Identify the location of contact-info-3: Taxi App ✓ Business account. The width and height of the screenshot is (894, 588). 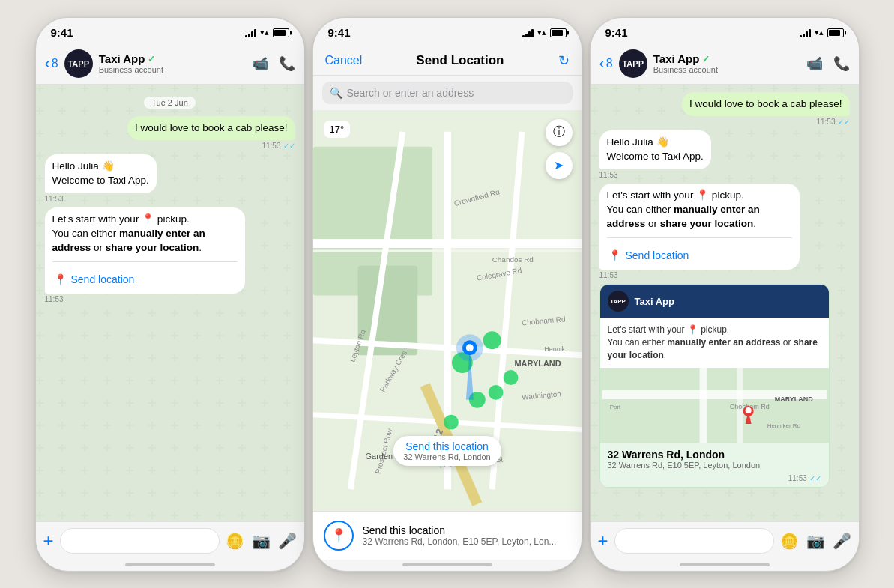
(727, 63).